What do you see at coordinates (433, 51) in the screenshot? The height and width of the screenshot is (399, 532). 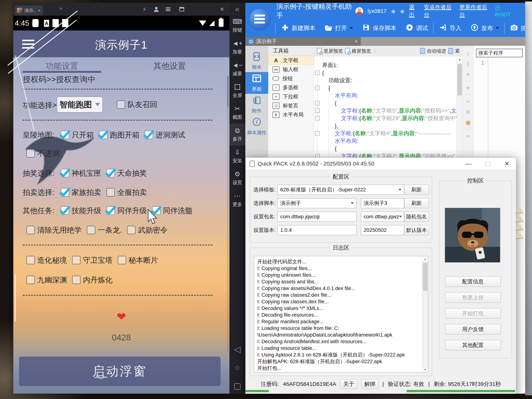 I see `auto-indent-button: 自动缩进` at bounding box center [433, 51].